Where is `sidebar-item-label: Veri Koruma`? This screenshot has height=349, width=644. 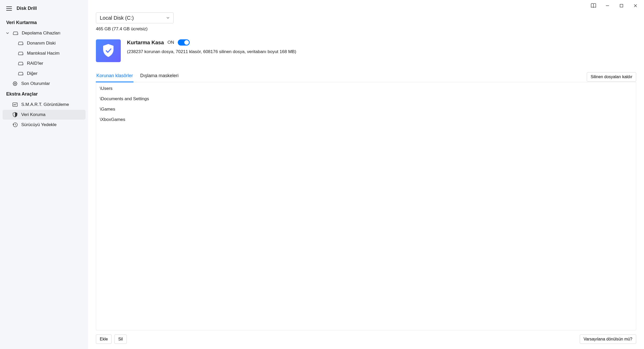 sidebar-item-label: Veri Koruma is located at coordinates (33, 115).